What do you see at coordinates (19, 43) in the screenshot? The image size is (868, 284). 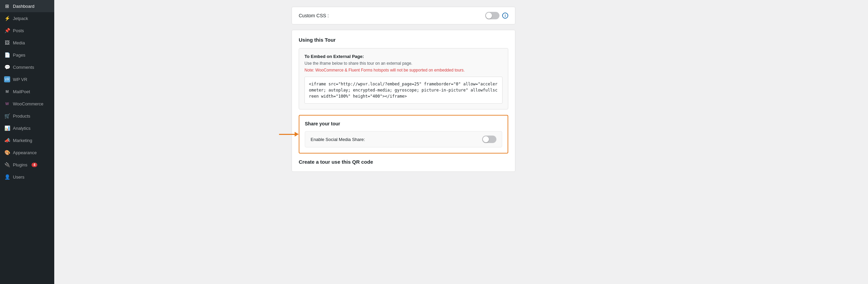 I see `sidebar-item-label: Media` at bounding box center [19, 43].